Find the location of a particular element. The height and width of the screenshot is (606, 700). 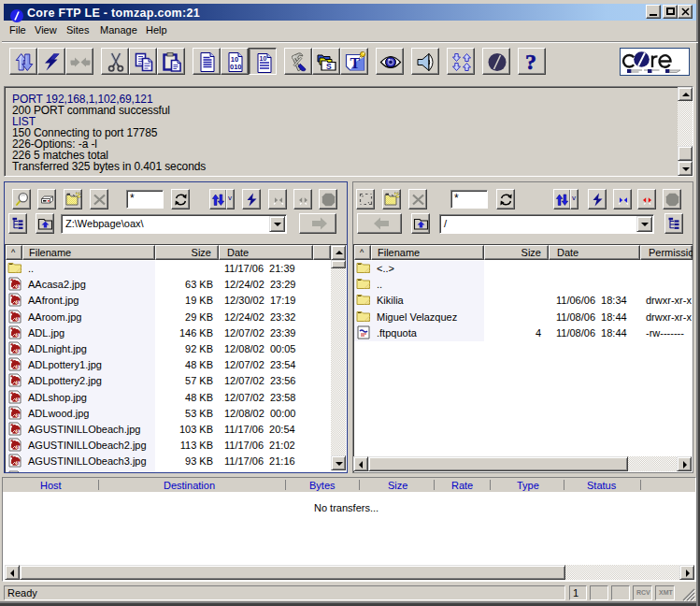

svg-text: 010 is located at coordinates (236, 67).